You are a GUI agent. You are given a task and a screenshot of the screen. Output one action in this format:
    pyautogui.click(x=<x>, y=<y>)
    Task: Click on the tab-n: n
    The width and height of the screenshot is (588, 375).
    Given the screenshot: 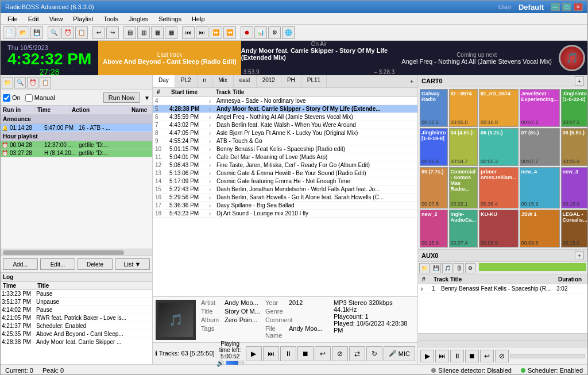 What is the action you would take?
    pyautogui.click(x=206, y=82)
    